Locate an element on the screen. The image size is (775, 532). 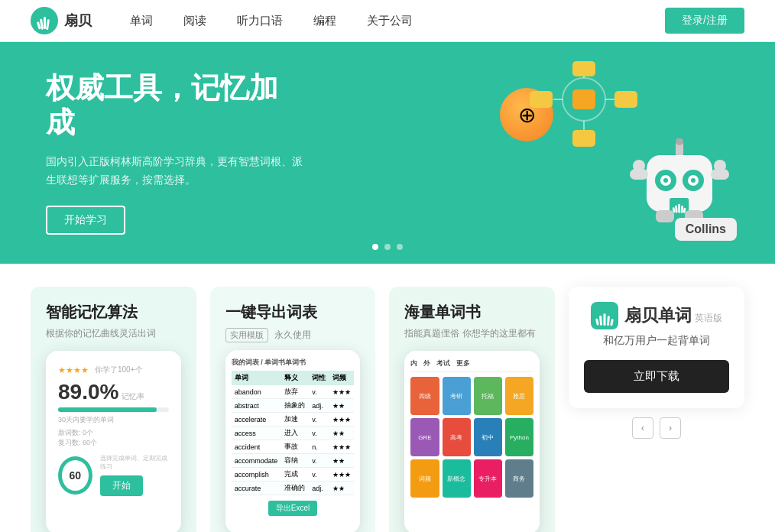
book-cover: 四级 is located at coordinates (425, 396).